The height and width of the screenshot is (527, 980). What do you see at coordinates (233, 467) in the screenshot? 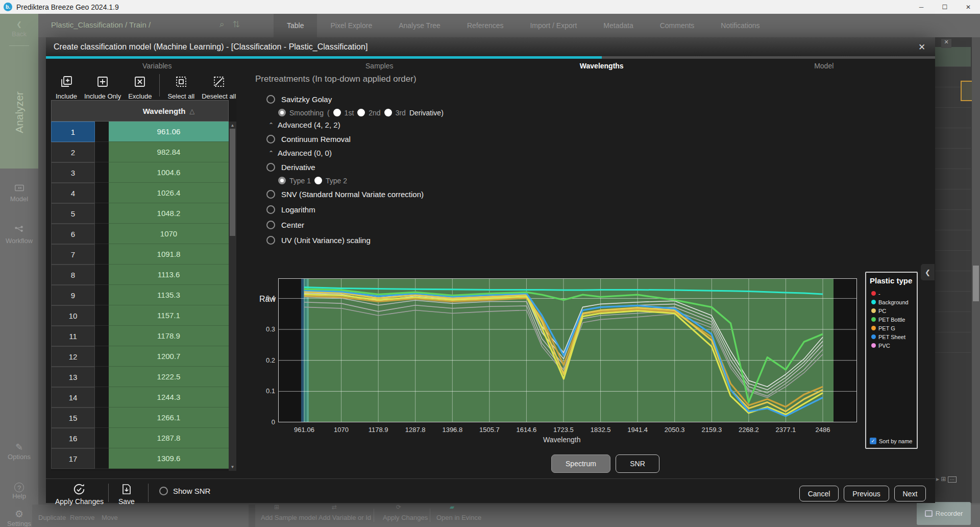
I see `scroll-down-icon: ▼` at bounding box center [233, 467].